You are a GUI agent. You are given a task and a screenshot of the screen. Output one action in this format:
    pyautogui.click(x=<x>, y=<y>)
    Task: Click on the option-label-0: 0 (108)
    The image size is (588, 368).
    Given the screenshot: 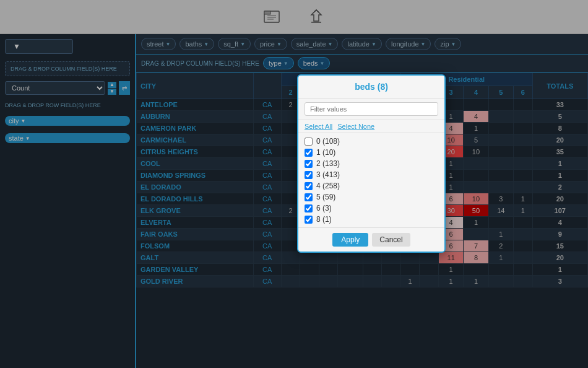 What is the action you would take?
    pyautogui.click(x=328, y=141)
    